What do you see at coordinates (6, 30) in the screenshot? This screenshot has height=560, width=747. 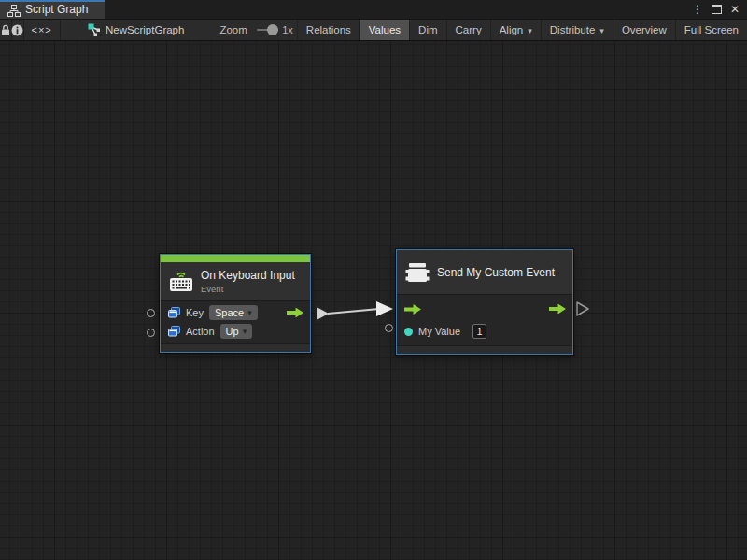 I see `lock-button` at bounding box center [6, 30].